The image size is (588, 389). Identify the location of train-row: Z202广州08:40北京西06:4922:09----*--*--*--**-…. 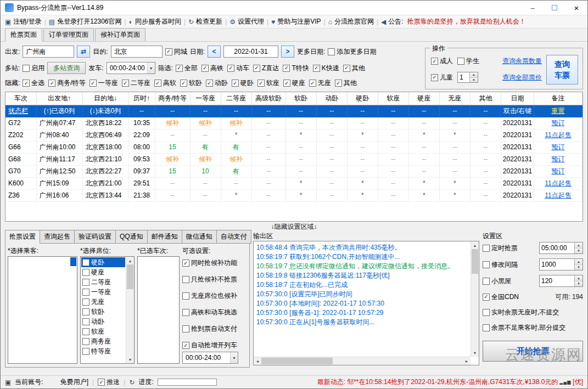
(294, 135).